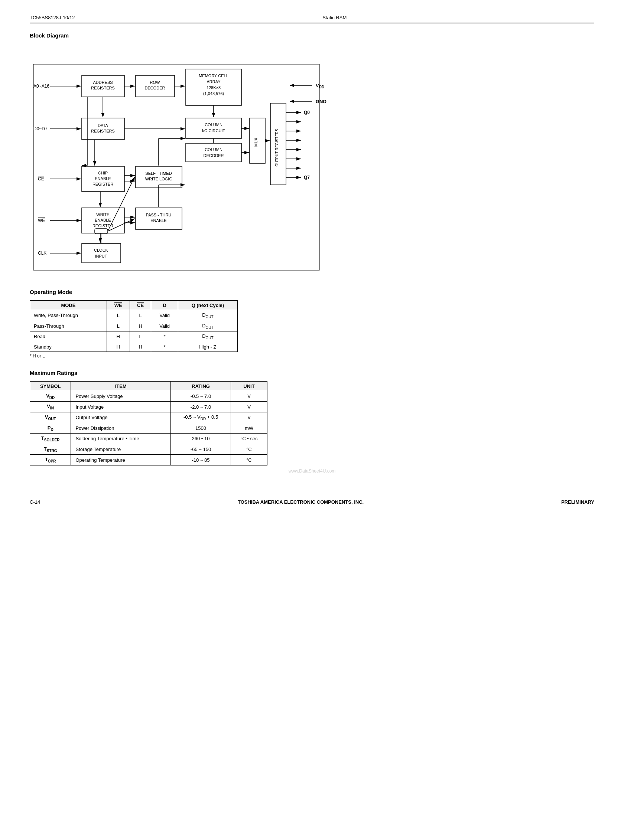 The width and height of the screenshot is (624, 840). What do you see at coordinates (208, 305) in the screenshot?
I see `col-header-q: Q (next Cycle)` at bounding box center [208, 305].